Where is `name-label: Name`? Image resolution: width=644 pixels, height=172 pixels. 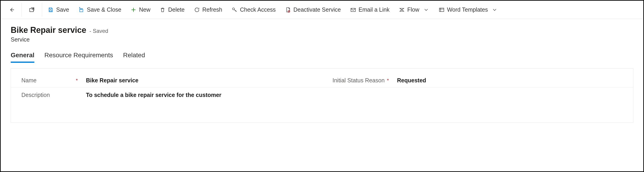 name-label: Name is located at coordinates (29, 80).